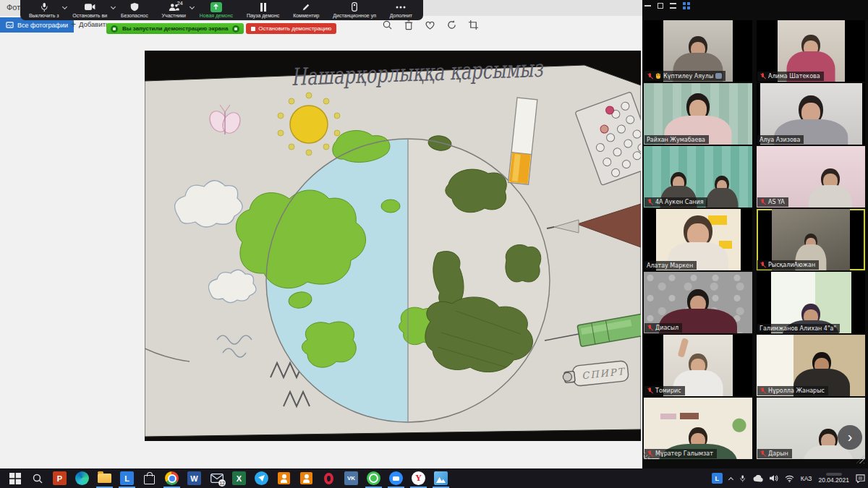 The image size is (868, 488). I want to click on participant-tile: Алуа Азизова, so click(811, 114).